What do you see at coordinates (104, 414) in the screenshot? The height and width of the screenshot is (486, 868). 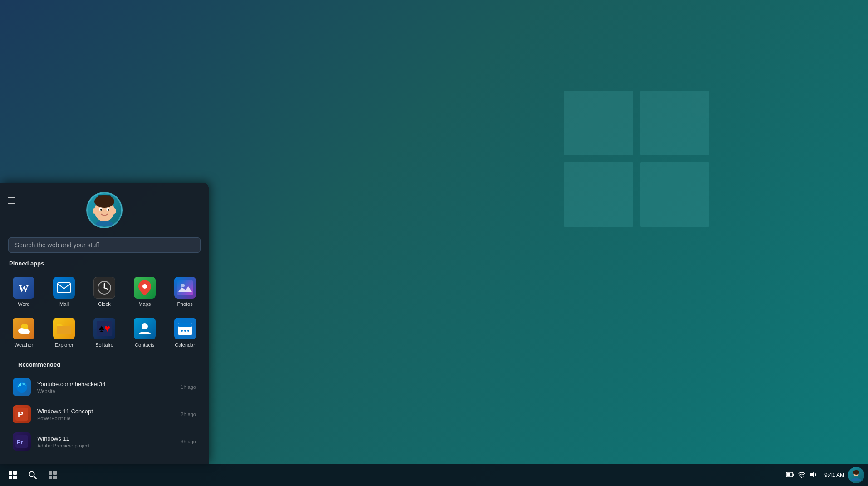 I see `rec-item-win11concept: P Windows 11 Concept PowerPoint file 2h …` at bounding box center [104, 414].